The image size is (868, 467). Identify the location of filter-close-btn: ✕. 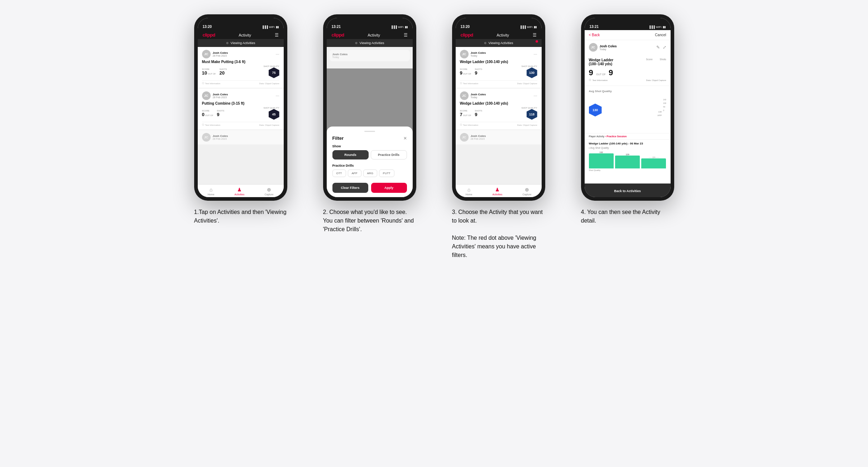
(405, 138).